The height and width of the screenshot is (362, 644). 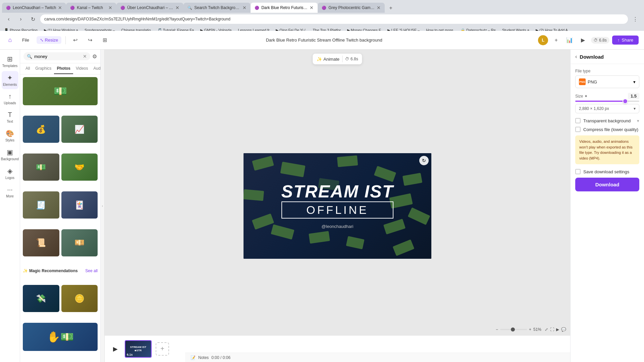 What do you see at coordinates (177, 8) in the screenshot?
I see `tab-3-close: ✕` at bounding box center [177, 8].